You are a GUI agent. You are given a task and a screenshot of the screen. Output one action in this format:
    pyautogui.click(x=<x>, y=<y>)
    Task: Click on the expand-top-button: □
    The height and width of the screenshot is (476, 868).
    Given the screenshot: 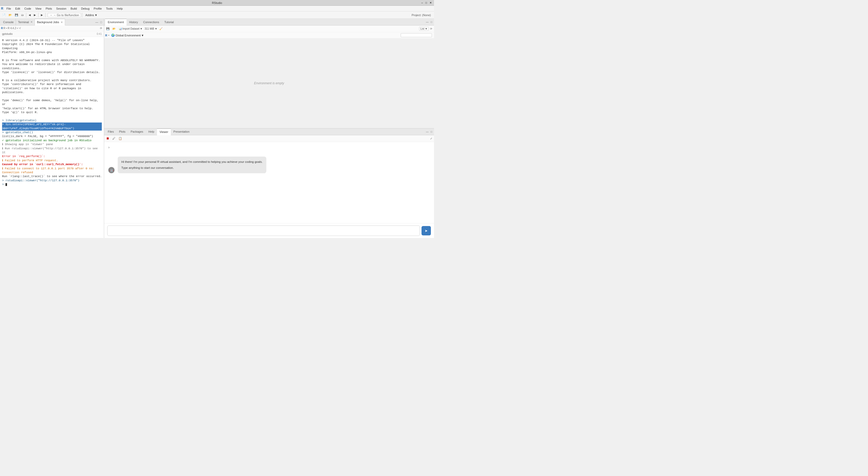 What is the action you would take?
    pyautogui.click(x=431, y=22)
    